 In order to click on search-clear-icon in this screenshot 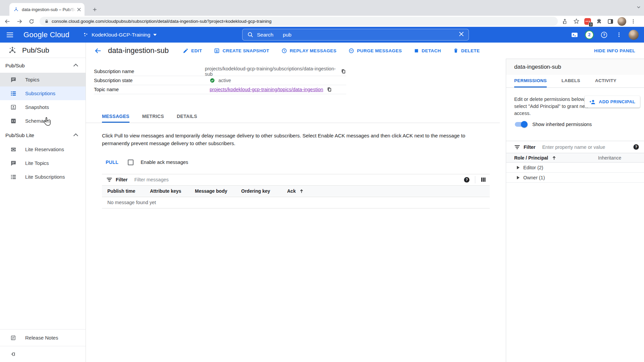, I will do `click(462, 35)`.